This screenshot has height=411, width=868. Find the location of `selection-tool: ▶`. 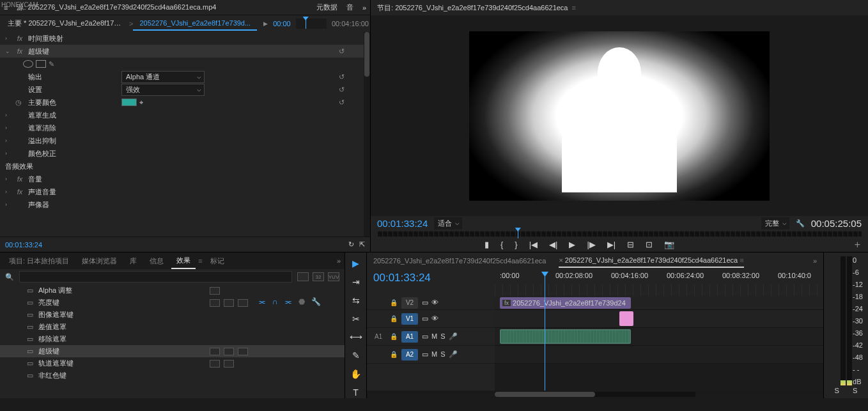

selection-tool: ▶ is located at coordinates (356, 263).